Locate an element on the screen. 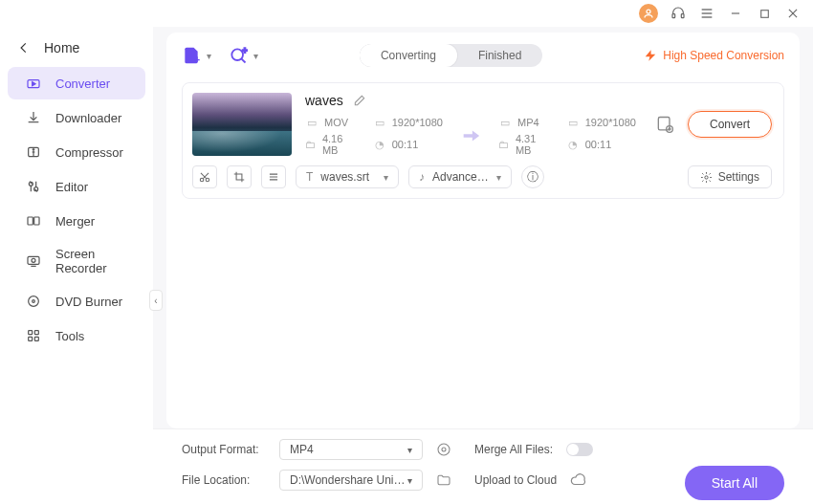 The image size is (813, 504). nav-label: Tools is located at coordinates (70, 337).